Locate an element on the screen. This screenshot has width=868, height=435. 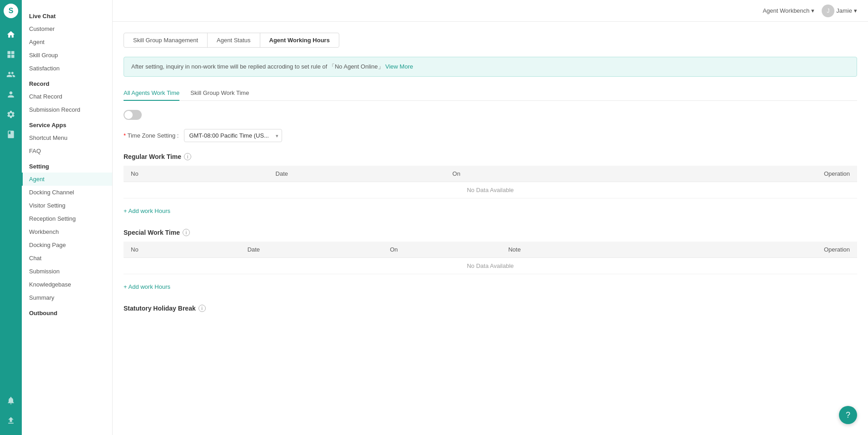
special-col-on-header: On is located at coordinates (441, 250).